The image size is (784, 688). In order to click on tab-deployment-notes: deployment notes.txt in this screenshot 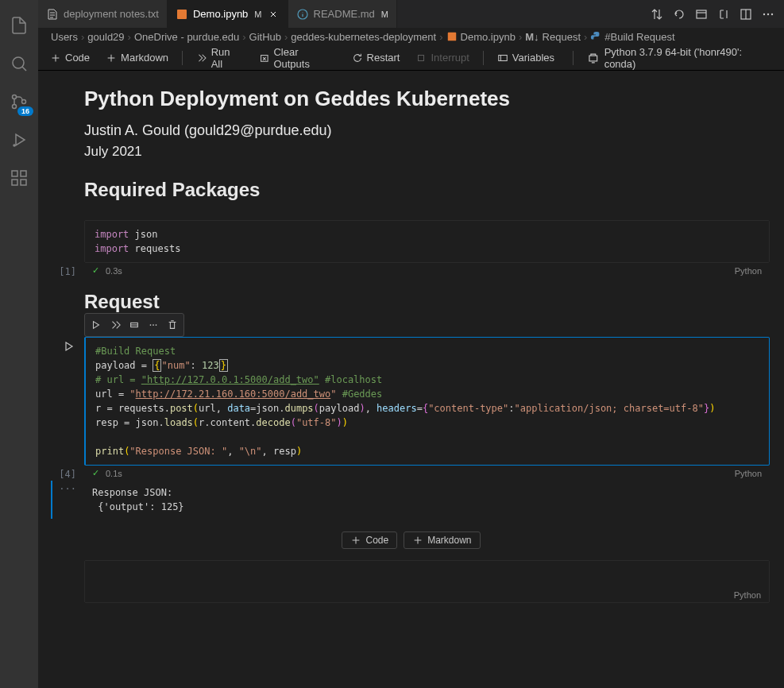, I will do `click(103, 14)`.